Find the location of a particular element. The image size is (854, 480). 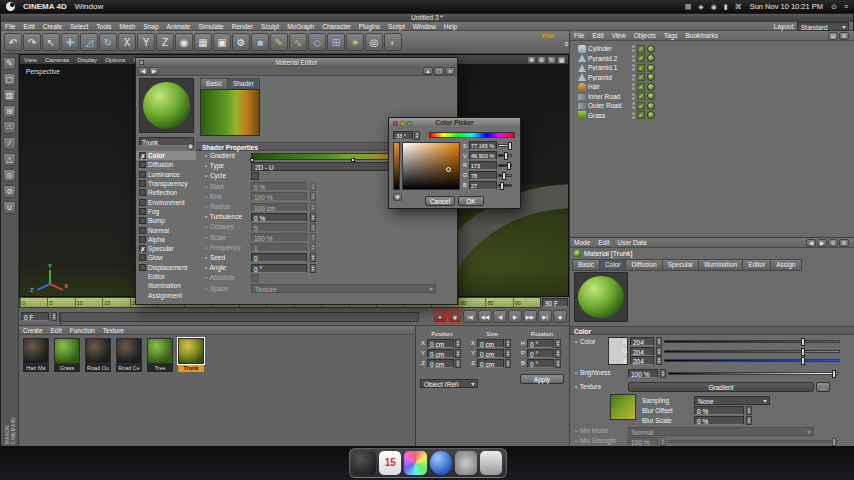

object-manager-menu-item: View is located at coordinates (619, 36).